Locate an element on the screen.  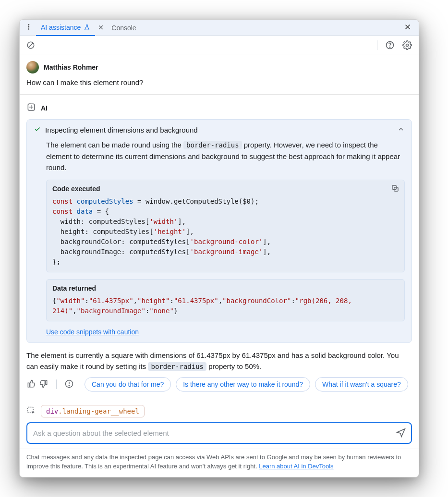
thumbs-down-icon is located at coordinates (44, 384).